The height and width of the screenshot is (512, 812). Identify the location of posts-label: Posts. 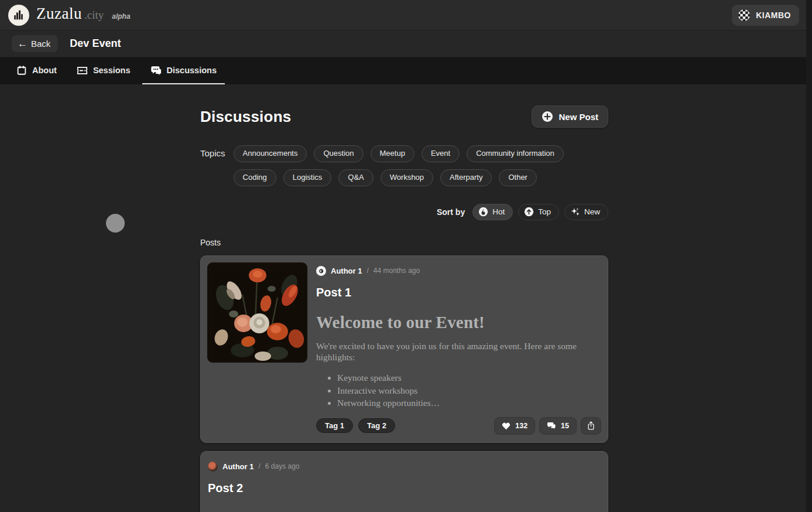
(404, 243).